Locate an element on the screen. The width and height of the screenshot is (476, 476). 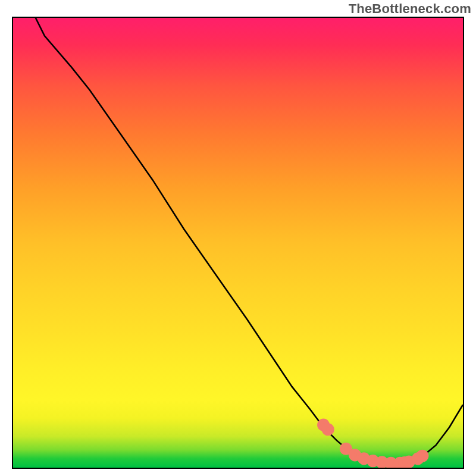
marker-dots is located at coordinates (373, 444).